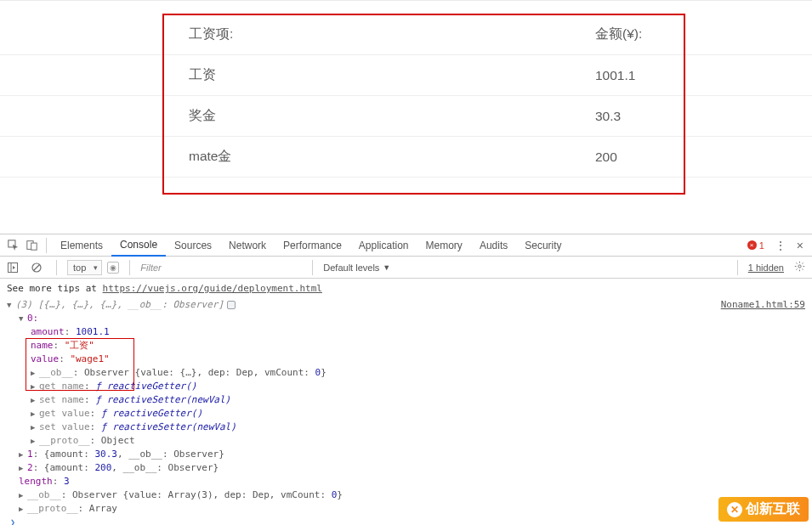 This screenshot has width=812, height=525. Describe the element at coordinates (610, 157) in the screenshot. I see `row-value: 200` at that location.